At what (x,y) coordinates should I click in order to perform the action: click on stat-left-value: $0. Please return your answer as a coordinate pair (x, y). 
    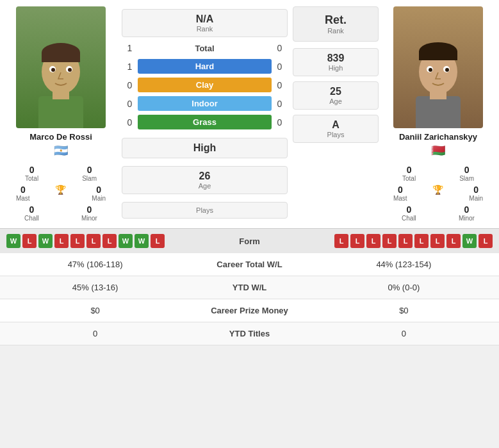
    Looking at the image, I should click on (95, 311).